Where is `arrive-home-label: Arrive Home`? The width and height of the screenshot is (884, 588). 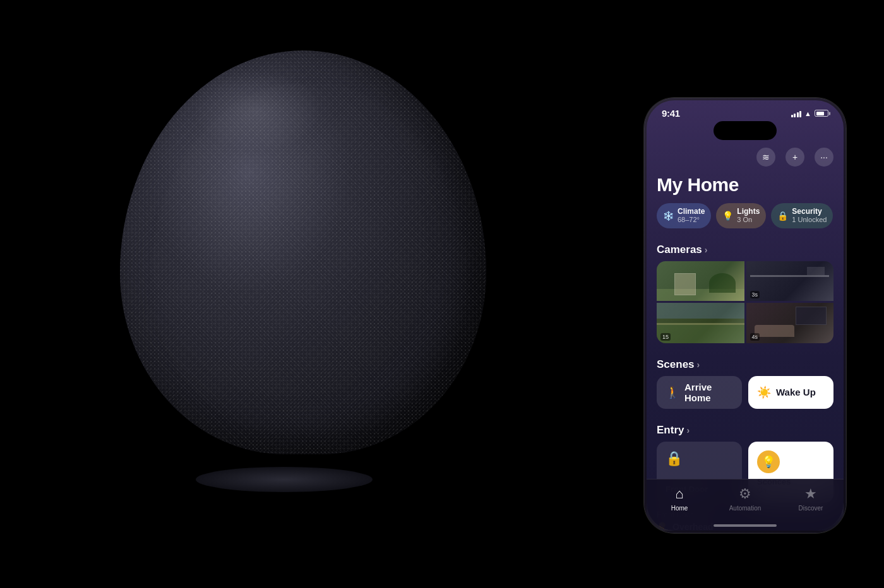 arrive-home-label: Arrive Home is located at coordinates (708, 392).